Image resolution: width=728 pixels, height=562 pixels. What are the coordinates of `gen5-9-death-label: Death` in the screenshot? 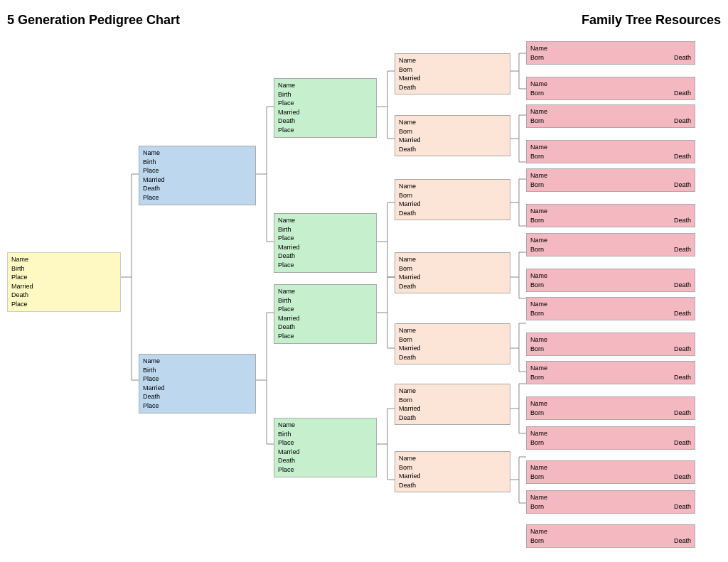 It's located at (682, 350).